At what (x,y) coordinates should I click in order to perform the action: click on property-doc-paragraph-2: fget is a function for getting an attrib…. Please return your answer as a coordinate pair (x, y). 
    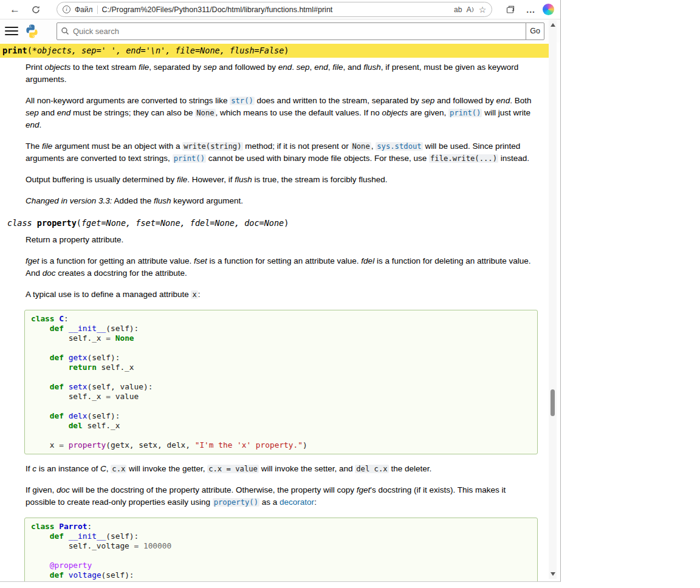
    Looking at the image, I should click on (281, 267).